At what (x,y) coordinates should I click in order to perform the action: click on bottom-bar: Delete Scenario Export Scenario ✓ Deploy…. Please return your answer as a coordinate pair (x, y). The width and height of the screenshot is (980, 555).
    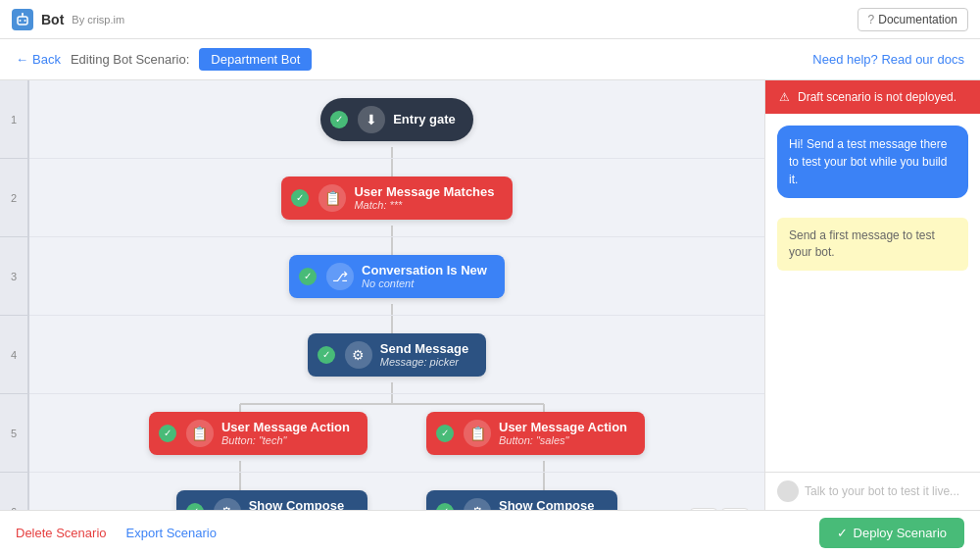
    Looking at the image, I should click on (490, 532).